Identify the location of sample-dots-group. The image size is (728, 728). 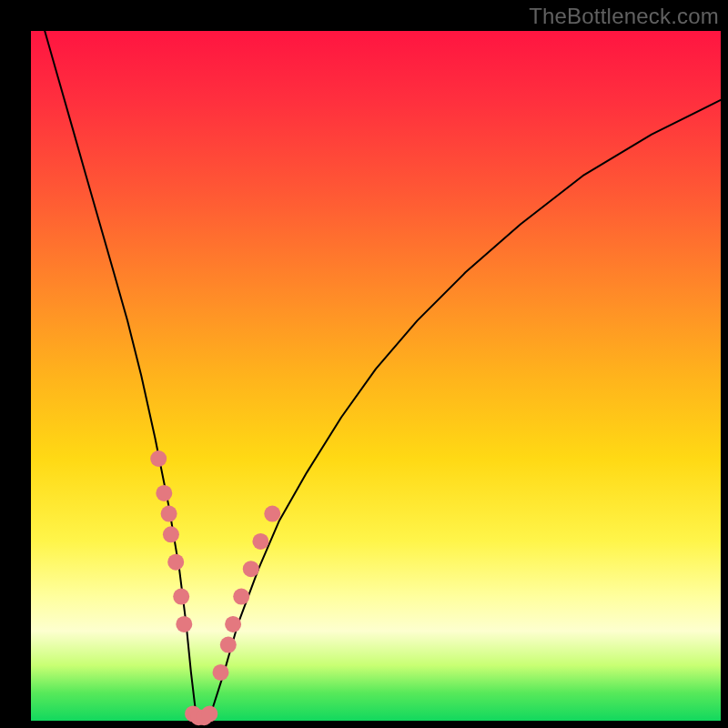
(215, 588).